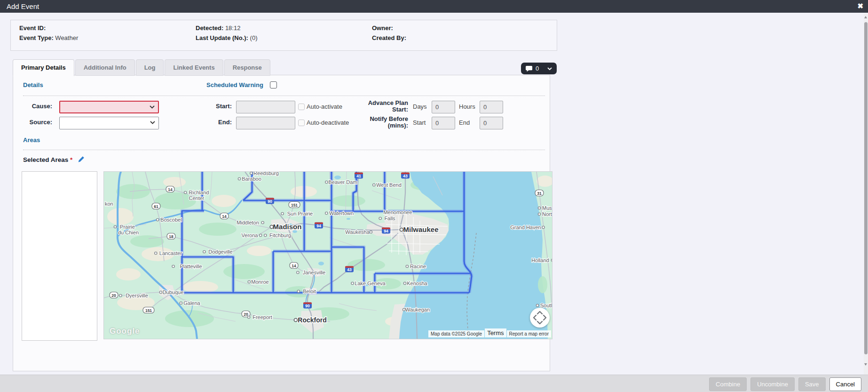 This screenshot has width=868, height=392. Describe the element at coordinates (49, 38) in the screenshot. I see `event-type-row: Event Type: Weather` at that location.